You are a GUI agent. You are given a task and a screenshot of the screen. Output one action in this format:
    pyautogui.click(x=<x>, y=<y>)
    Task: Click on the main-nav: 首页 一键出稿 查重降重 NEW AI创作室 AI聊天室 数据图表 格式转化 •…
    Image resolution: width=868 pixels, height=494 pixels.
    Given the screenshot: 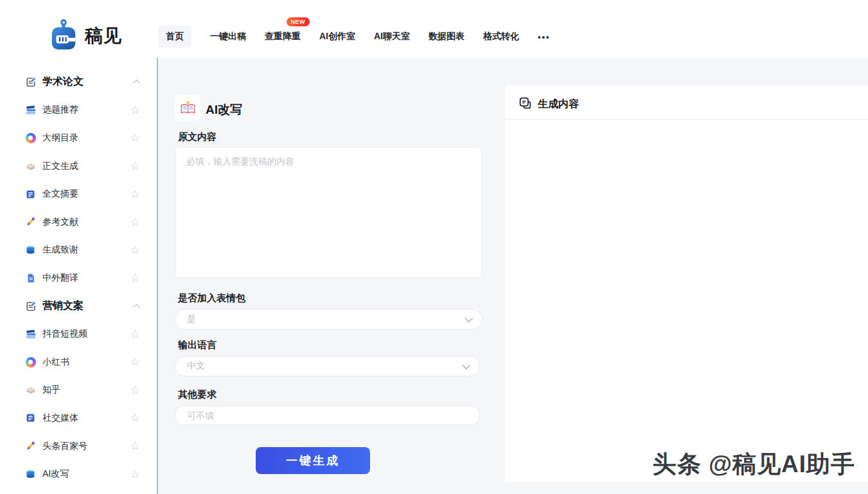 What is the action you would take?
    pyautogui.click(x=355, y=37)
    